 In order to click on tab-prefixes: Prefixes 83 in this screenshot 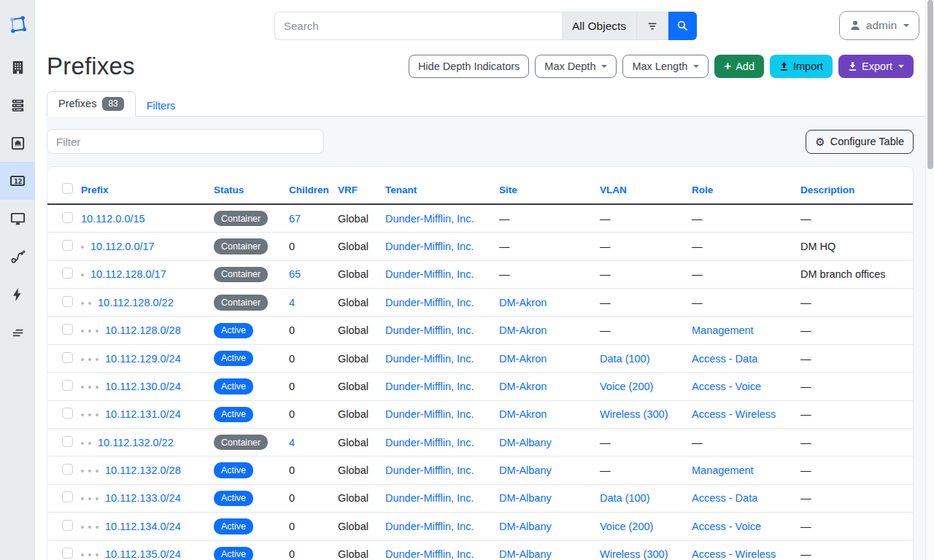, I will do `click(91, 104)`.